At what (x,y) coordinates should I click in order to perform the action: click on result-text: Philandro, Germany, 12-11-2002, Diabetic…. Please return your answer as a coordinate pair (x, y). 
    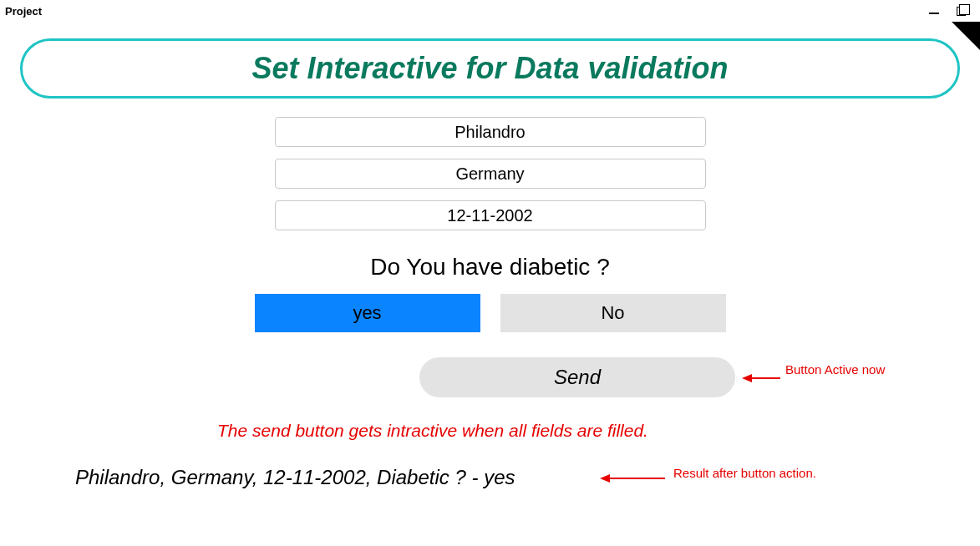
    Looking at the image, I should click on (518, 478).